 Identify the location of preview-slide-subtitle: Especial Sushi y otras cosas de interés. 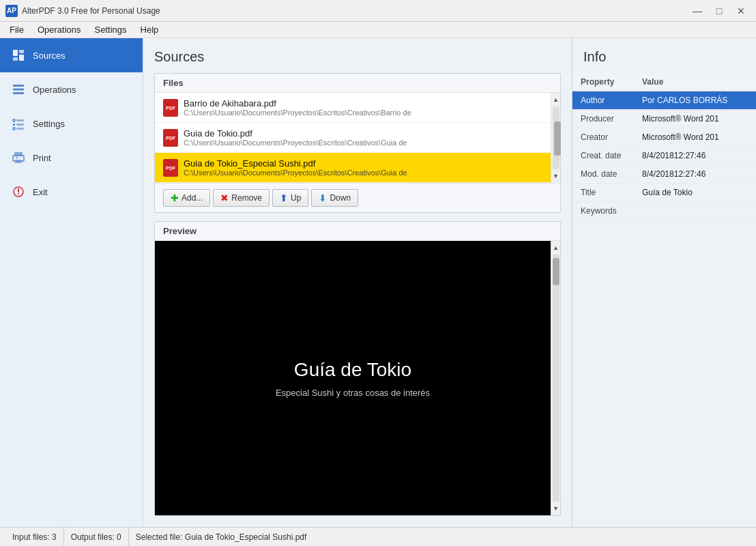
(353, 393).